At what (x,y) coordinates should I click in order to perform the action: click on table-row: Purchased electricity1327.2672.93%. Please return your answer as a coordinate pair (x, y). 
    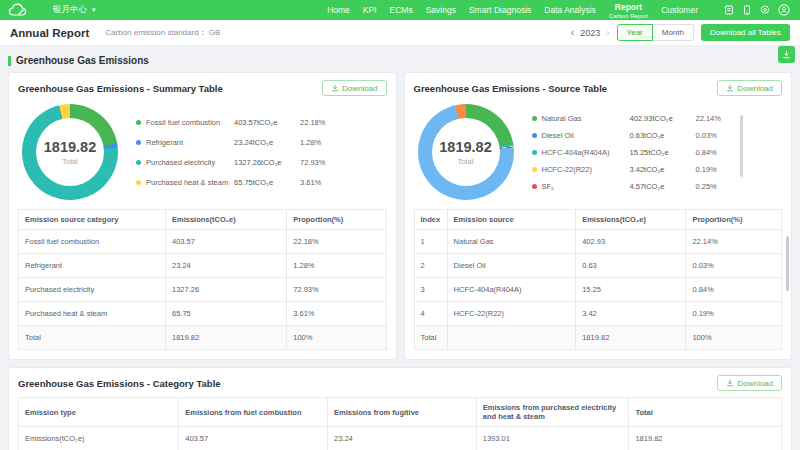
    Looking at the image, I should click on (203, 290).